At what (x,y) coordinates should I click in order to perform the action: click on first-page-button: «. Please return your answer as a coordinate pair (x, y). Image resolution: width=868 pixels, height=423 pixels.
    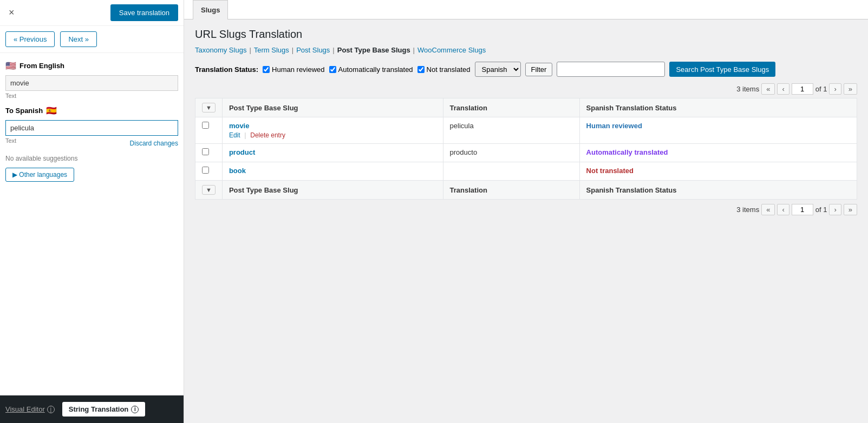
    Looking at the image, I should click on (768, 89).